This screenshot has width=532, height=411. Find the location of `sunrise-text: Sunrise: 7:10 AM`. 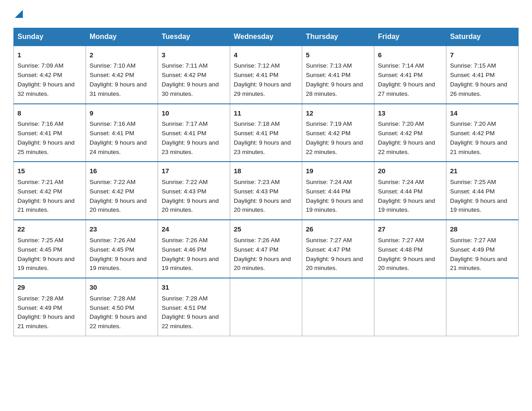

sunrise-text: Sunrise: 7:10 AM is located at coordinates (113, 65).